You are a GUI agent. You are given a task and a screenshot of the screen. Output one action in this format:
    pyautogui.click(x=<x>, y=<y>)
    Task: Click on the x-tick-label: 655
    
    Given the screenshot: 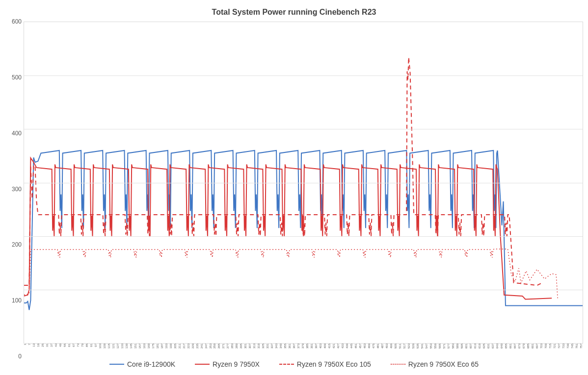 What is the action you would take?
    pyautogui.click(x=506, y=346)
    